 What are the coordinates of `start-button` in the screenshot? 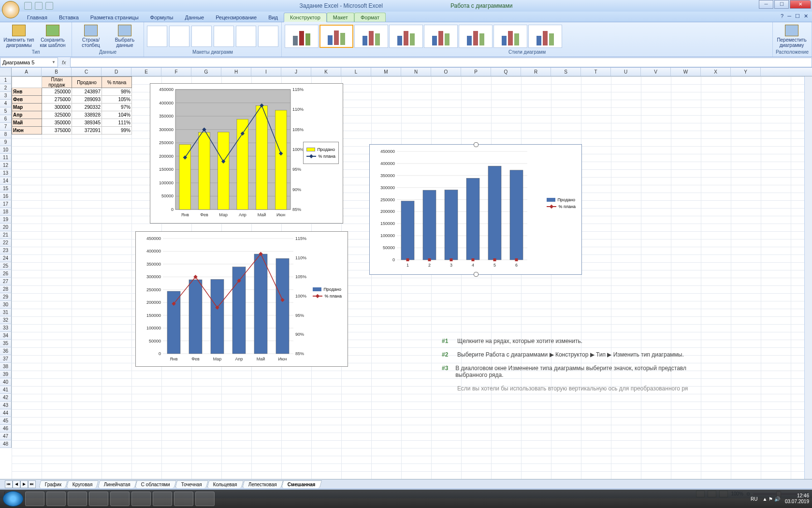 It's located at (13, 499).